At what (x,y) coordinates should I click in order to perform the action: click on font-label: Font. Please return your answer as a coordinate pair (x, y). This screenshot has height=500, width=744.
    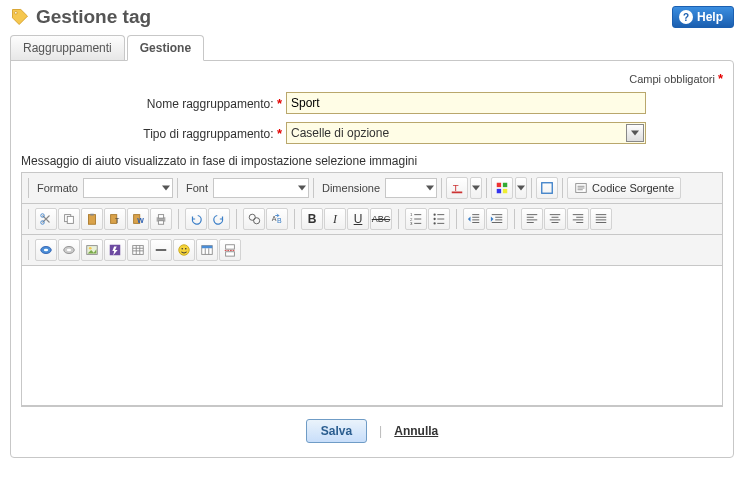
    Looking at the image, I should click on (196, 188).